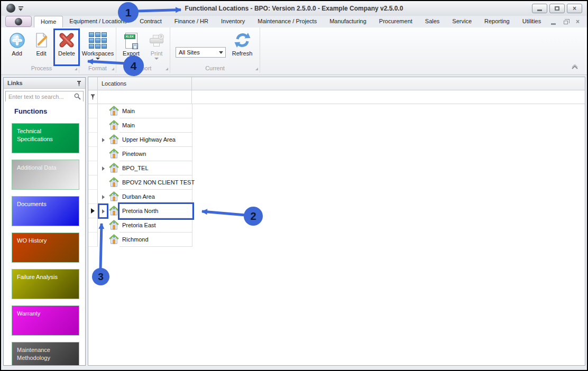 The image size is (588, 371). Describe the element at coordinates (462, 22) in the screenshot. I see `ribbon-tab: Service` at that location.